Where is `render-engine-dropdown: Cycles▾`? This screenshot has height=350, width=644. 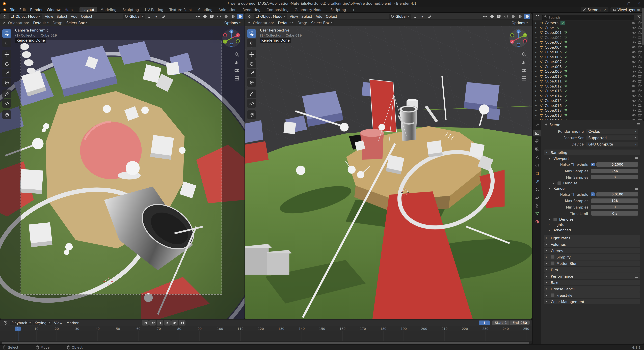 render-engine-dropdown: Cycles▾ is located at coordinates (612, 131).